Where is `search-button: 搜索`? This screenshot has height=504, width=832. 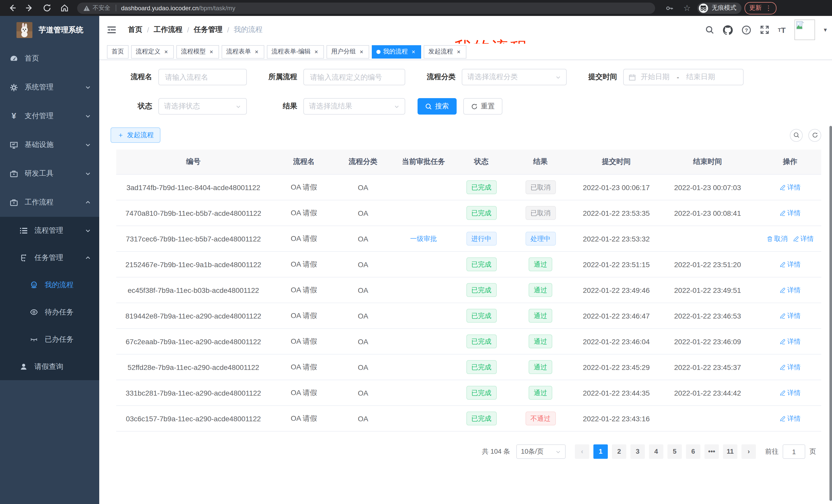 search-button: 搜索 is located at coordinates (437, 107).